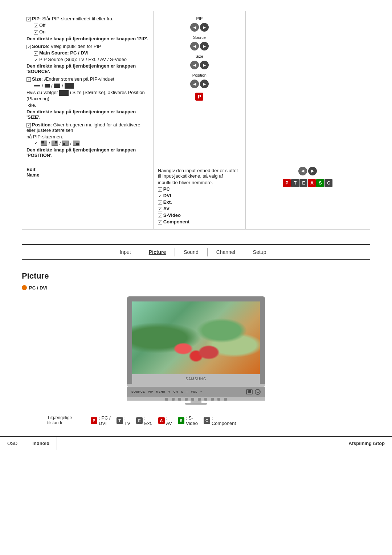 The image size is (392, 555). I want to click on badge-c: C, so click(207, 421).